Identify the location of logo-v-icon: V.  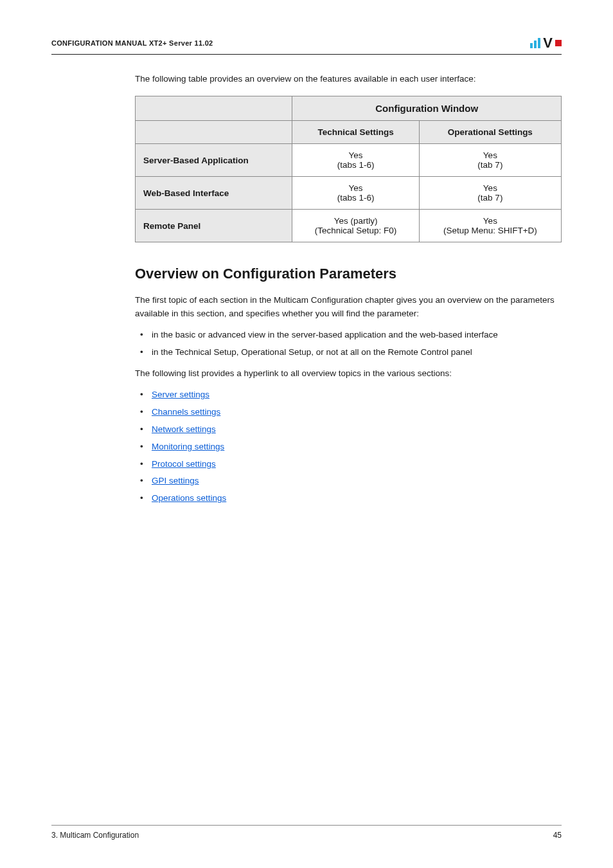
(547, 43).